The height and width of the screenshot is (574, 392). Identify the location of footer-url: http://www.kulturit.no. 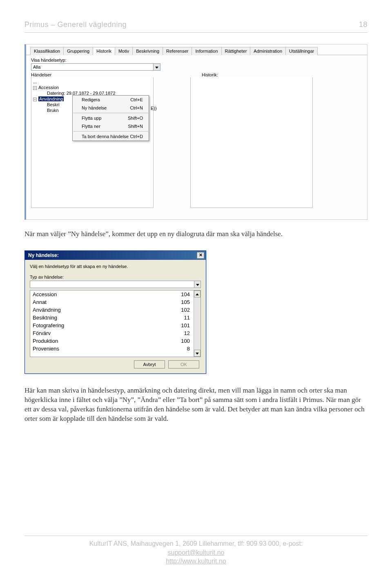
(196, 561).